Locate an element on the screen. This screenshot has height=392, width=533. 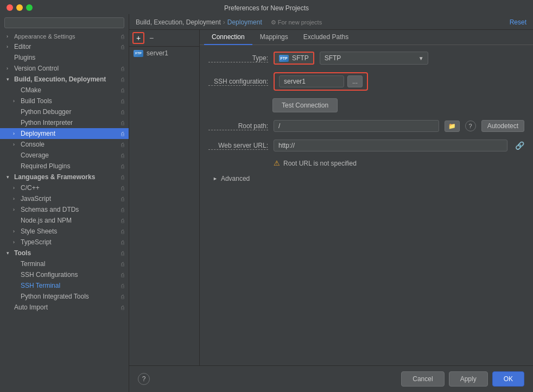
ssh-config-box: server1 ... is located at coordinates (321, 81).